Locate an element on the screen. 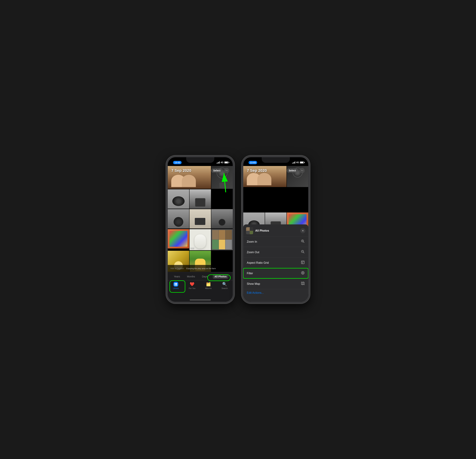 This screenshot has height=459, width=476. menu-item-zoom-in: Zoom In is located at coordinates (276, 242).